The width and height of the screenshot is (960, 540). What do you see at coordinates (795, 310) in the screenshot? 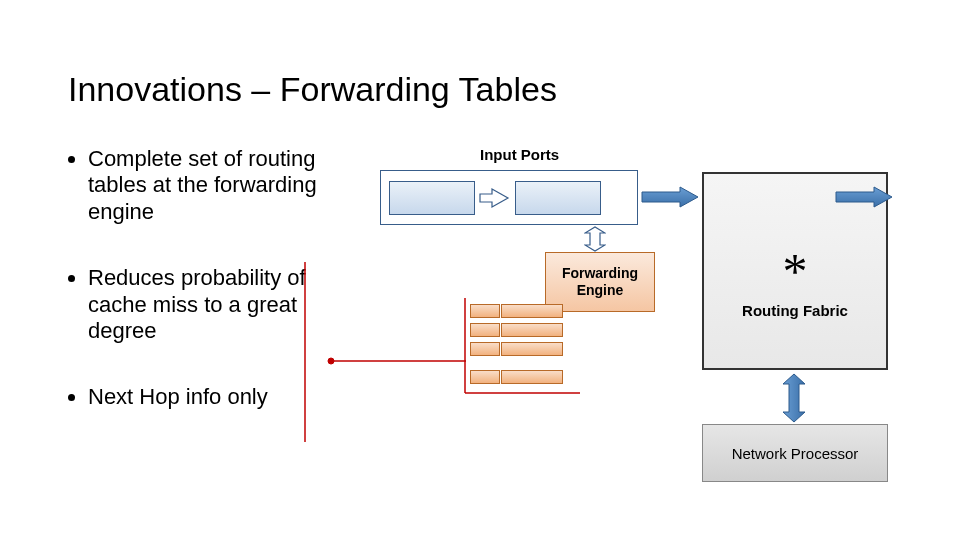
I see `routing-fabric-label: Routing Fabric` at bounding box center [795, 310].